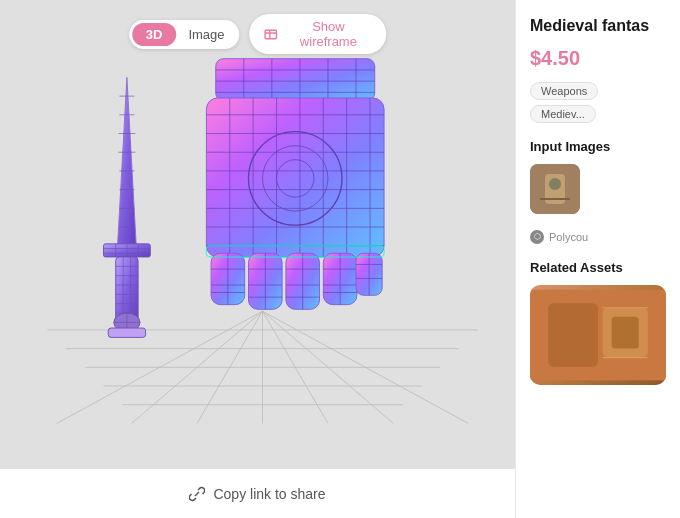 The height and width of the screenshot is (518, 680). I want to click on wireframe-label: Show wireframe, so click(329, 34).